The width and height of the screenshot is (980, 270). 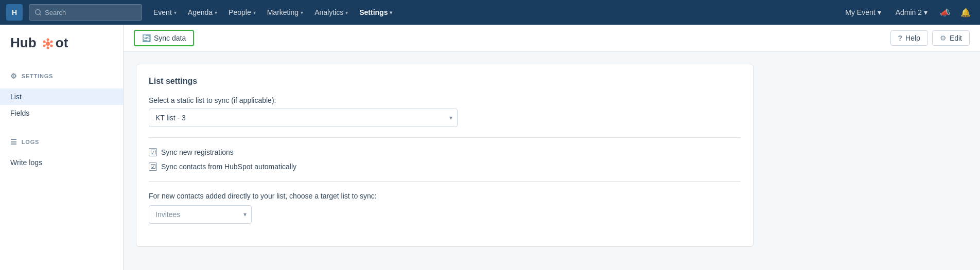 What do you see at coordinates (62, 49) in the screenshot?
I see `sidebar-logo: Hub ot` at bounding box center [62, 49].